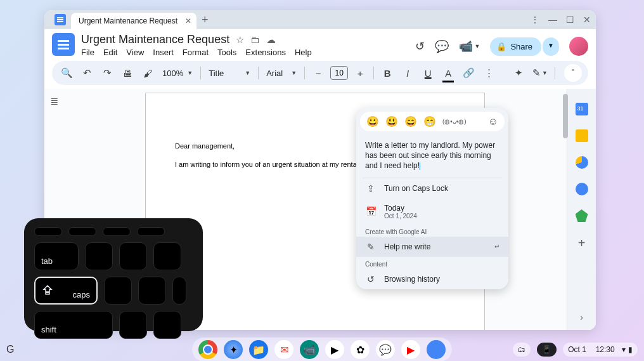 Image resolution: width=644 pixels, height=361 pixels. Describe the element at coordinates (448, 73) in the screenshot. I see `text-color-icon: A` at that location.